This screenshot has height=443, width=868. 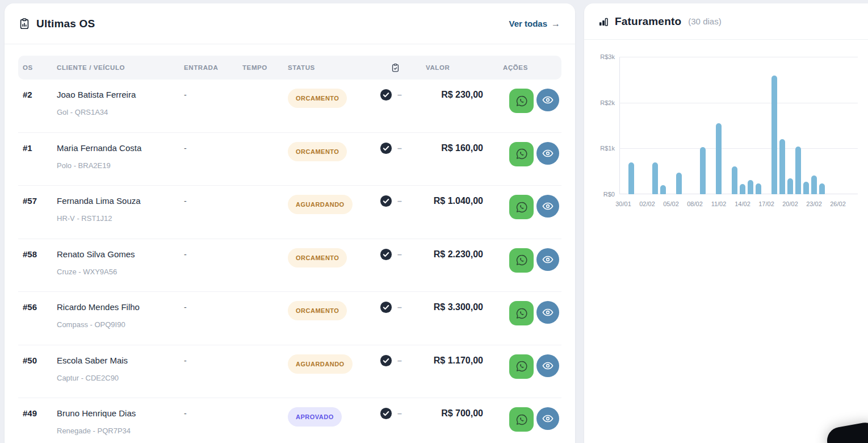 I want to click on status-cell: AGUARDANDO, so click(x=332, y=204).